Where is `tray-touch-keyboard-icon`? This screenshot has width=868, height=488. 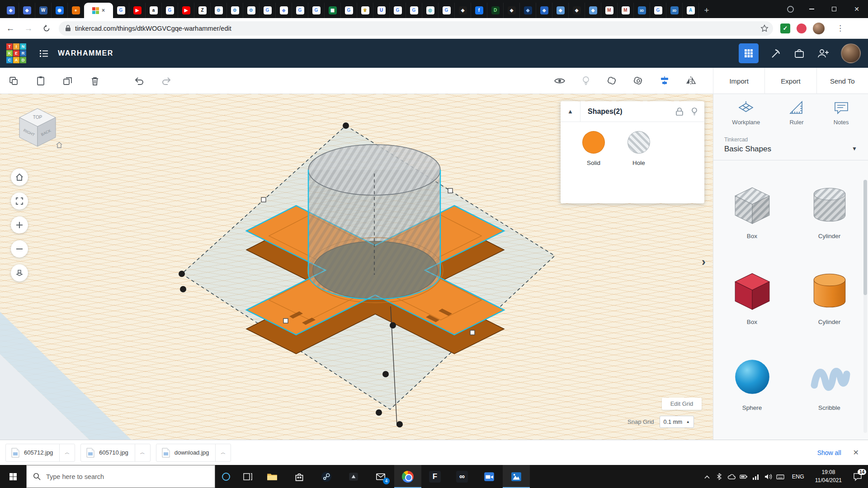
tray-touch-keyboard-icon is located at coordinates (780, 476).